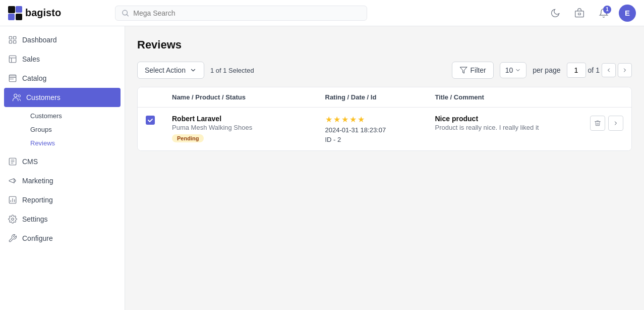 The width and height of the screenshot is (644, 310). Describe the element at coordinates (247, 97) in the screenshot. I see `th-name-product-status: Name / Product / Status` at that location.